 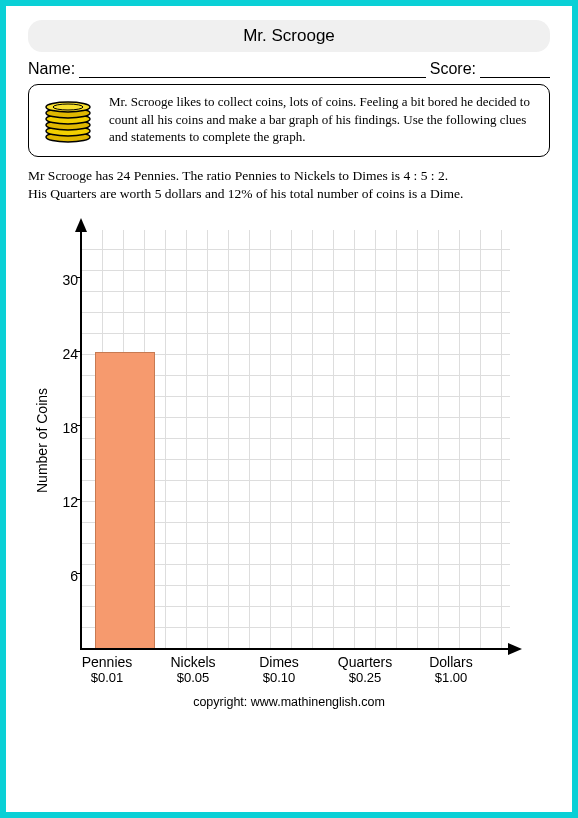 What do you see at coordinates (193, 670) in the screenshot?
I see `x-category: Nickels$0.05` at bounding box center [193, 670].